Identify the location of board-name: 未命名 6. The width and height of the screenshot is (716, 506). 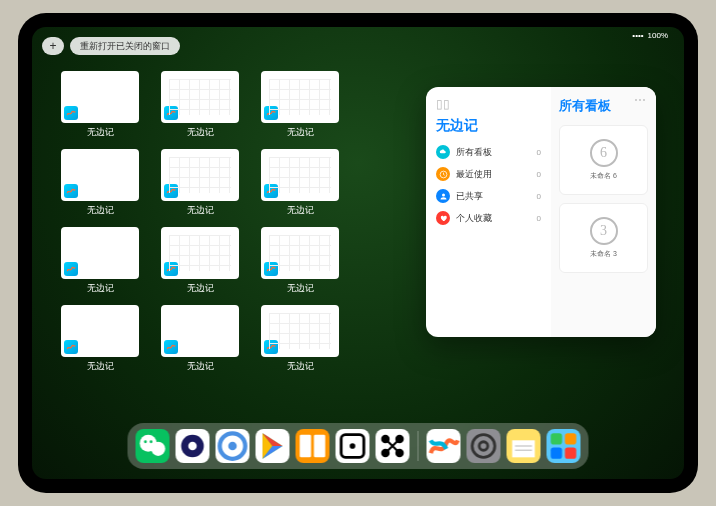
(604, 176).